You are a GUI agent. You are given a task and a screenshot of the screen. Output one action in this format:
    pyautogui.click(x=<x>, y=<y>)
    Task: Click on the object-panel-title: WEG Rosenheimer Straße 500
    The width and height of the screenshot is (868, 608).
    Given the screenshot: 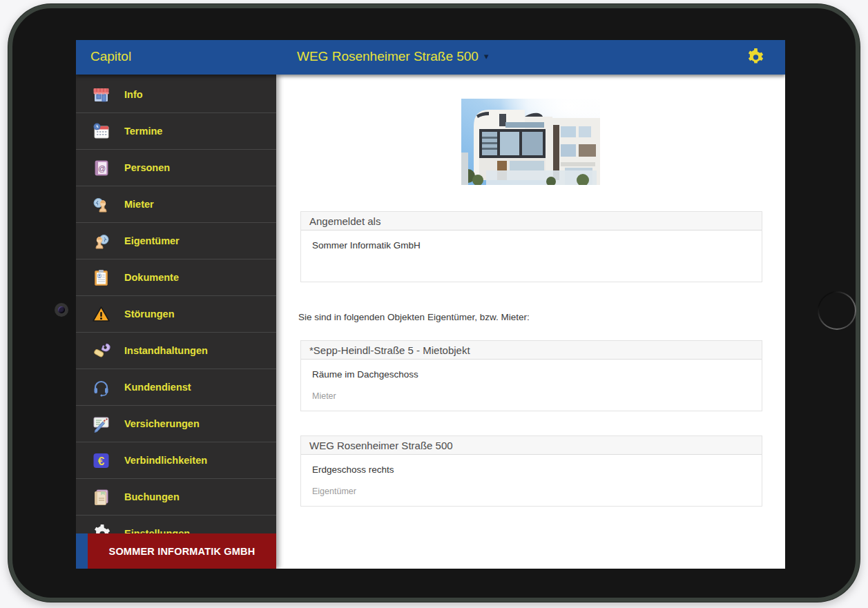 What is the action you would take?
    pyautogui.click(x=532, y=446)
    